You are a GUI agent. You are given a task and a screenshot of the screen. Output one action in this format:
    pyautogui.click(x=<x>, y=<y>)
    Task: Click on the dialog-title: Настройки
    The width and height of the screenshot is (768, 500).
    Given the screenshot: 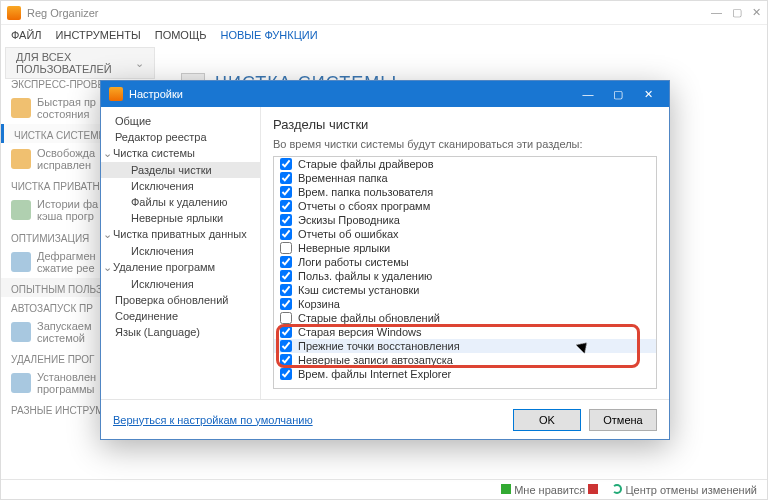 What is the action you would take?
    pyautogui.click(x=352, y=94)
    